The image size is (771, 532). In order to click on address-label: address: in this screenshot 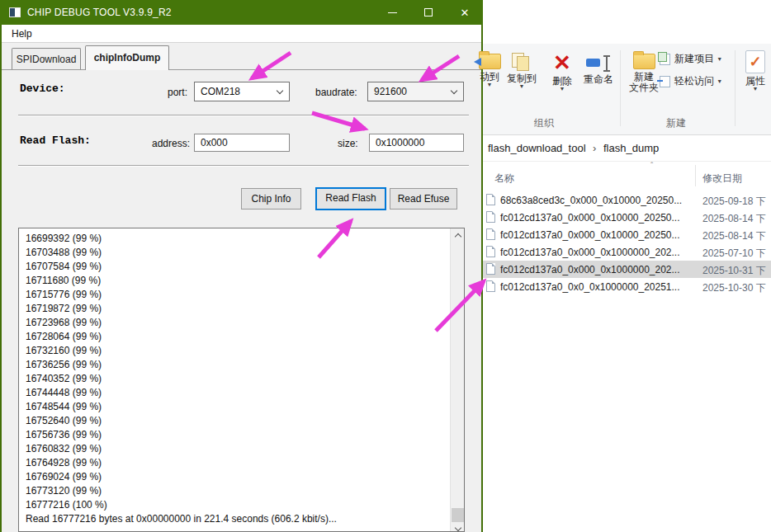, I will do `click(171, 144)`.